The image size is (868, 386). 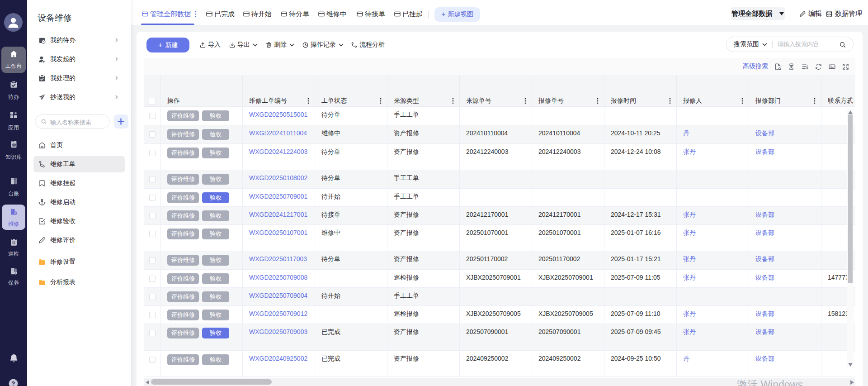 I want to click on svg-text: AI, so click(x=14, y=145).